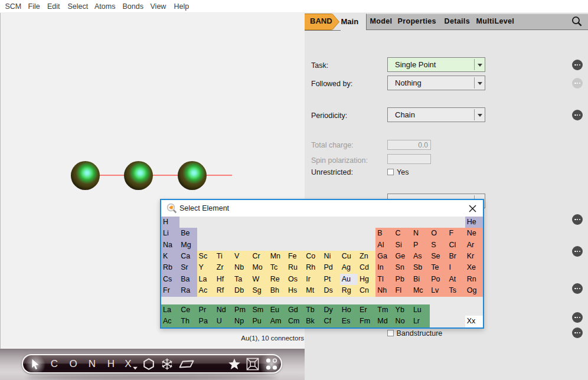 The height and width of the screenshot is (380, 588). Describe the element at coordinates (349, 280) in the screenshot. I see `element-cell-Au: Au` at that location.